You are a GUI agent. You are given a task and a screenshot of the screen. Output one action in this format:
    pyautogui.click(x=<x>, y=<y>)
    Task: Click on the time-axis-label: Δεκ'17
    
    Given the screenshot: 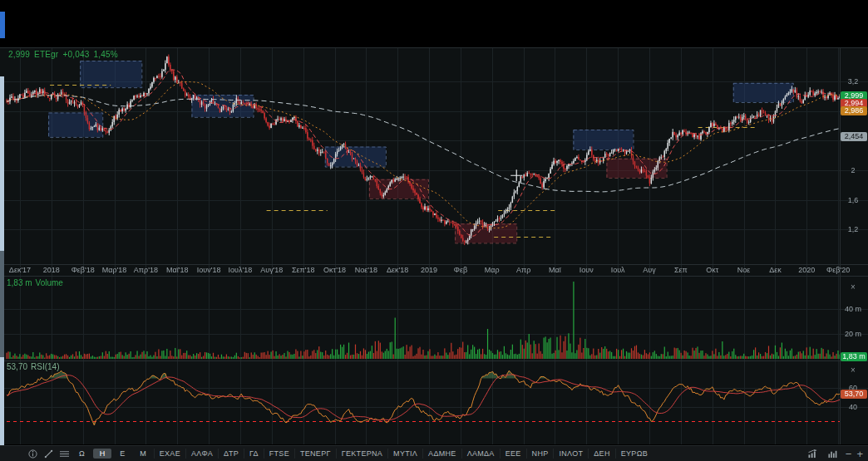 What is the action you would take?
    pyautogui.click(x=20, y=270)
    